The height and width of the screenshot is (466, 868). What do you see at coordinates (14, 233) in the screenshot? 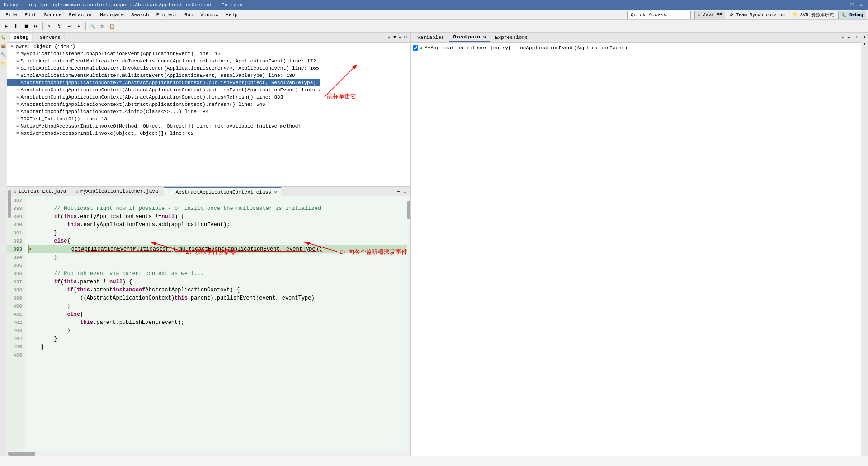
I see `linenum-391: 391` at bounding box center [14, 233].